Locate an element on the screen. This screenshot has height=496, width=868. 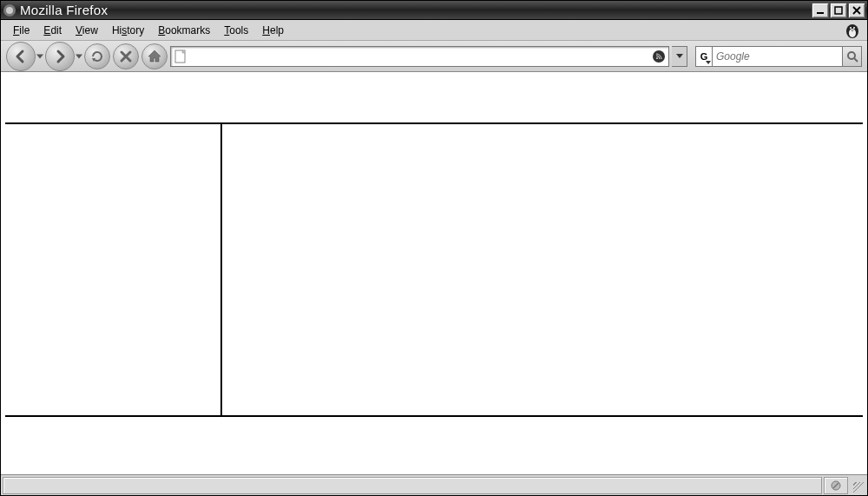
back-button is located at coordinates (21, 56).